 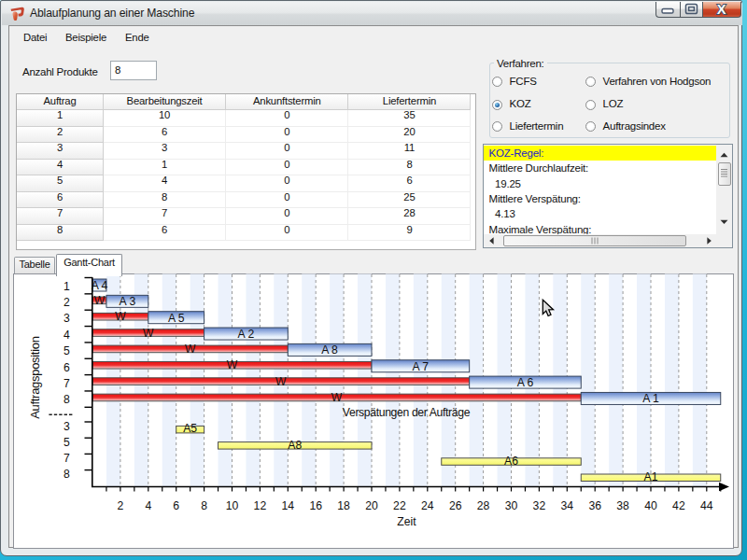 I want to click on svg-text: A 3, so click(x=128, y=301).